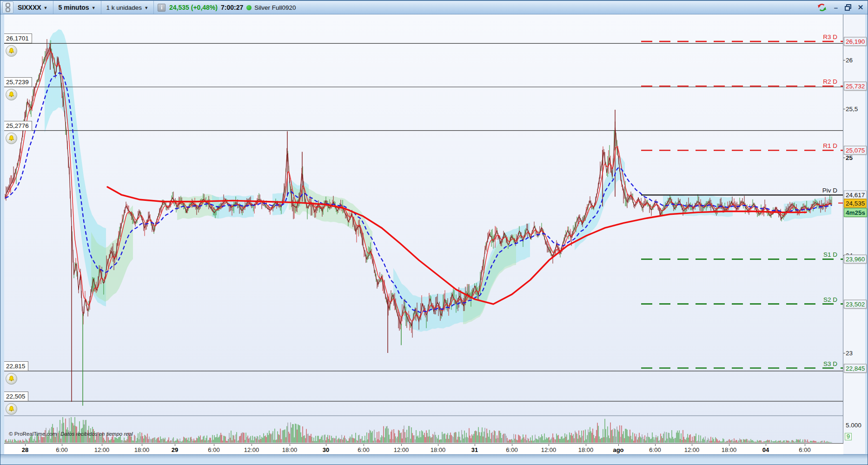  I want to click on time-axis-label: 28, so click(25, 450).